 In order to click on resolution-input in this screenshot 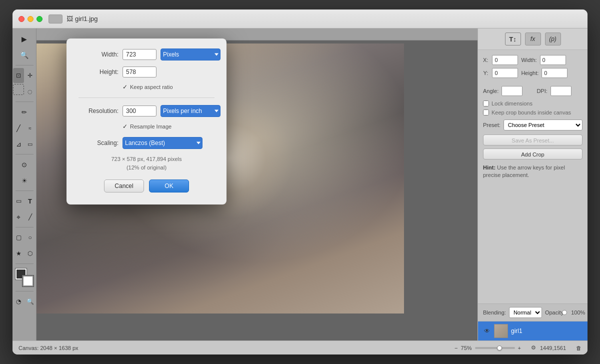, I will do `click(140, 111)`.